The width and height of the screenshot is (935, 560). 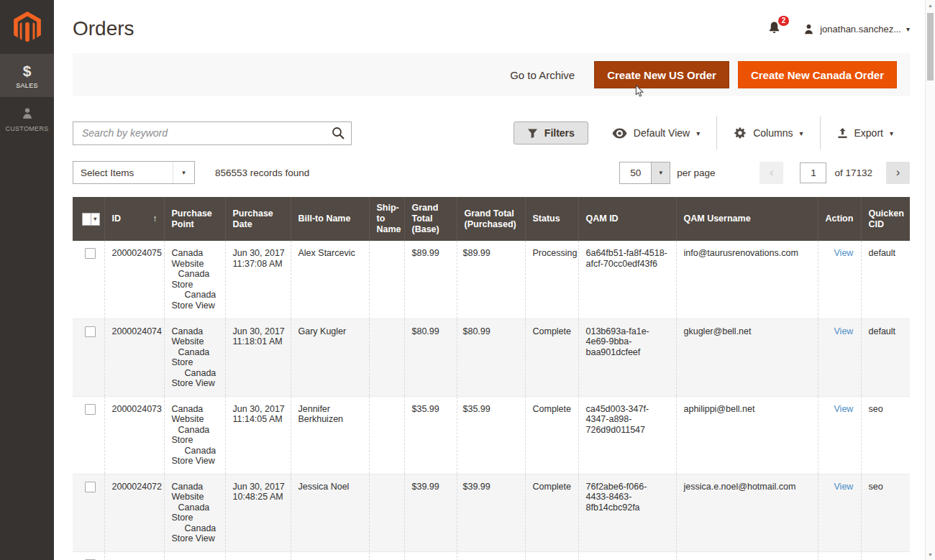 What do you see at coordinates (134, 173) in the screenshot?
I see `mass-action-select: Select Items ▾` at bounding box center [134, 173].